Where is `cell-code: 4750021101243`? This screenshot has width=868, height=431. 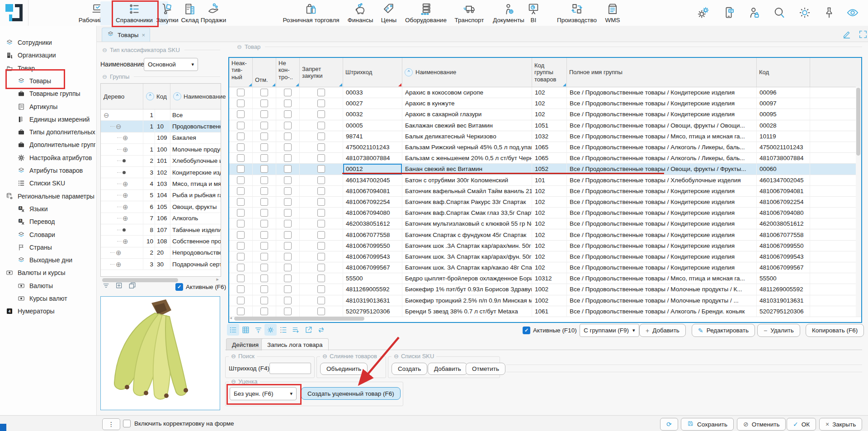 cell-code: 4750021101243 is located at coordinates (783, 147).